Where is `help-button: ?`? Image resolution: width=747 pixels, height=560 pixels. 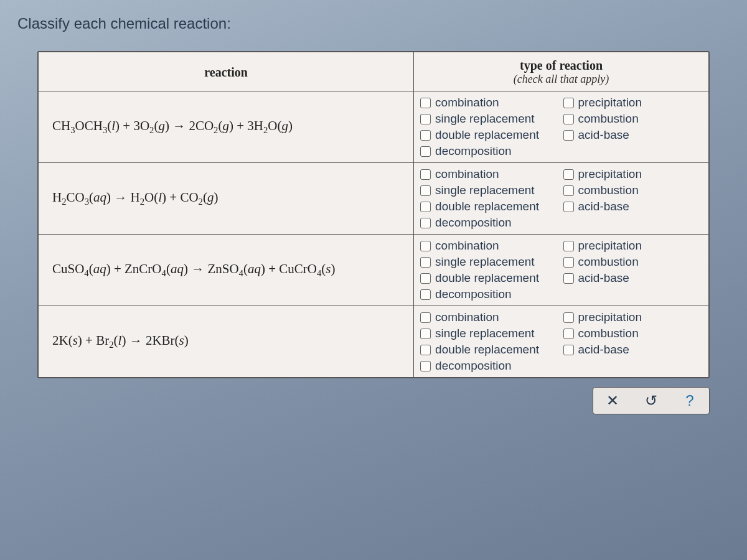 help-button: ? is located at coordinates (690, 401).